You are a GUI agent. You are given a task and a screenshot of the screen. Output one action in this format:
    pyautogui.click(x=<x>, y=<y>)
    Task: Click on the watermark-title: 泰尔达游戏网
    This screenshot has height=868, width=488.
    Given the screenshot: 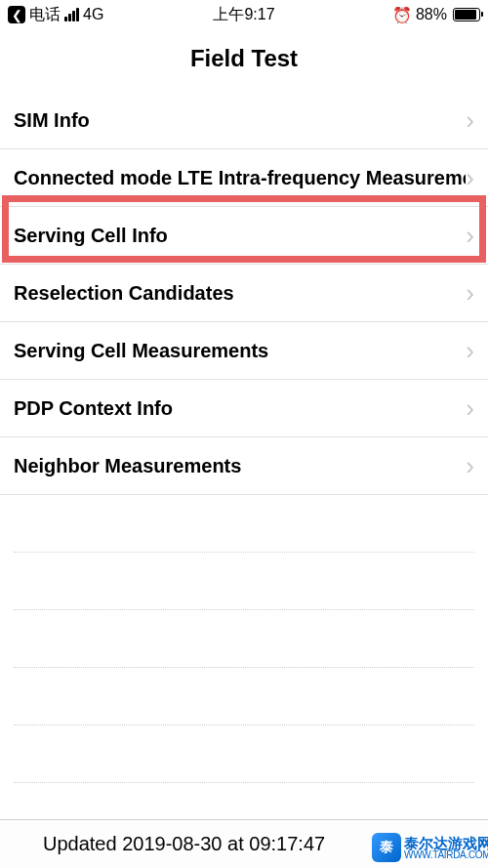 What is the action you would take?
    pyautogui.click(x=446, y=844)
    